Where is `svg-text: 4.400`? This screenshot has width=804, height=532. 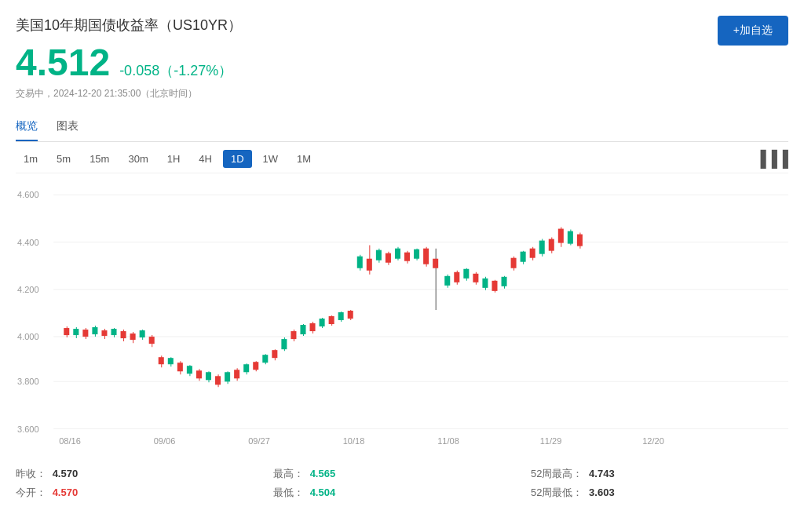
svg-text: 4.400 is located at coordinates (28, 242).